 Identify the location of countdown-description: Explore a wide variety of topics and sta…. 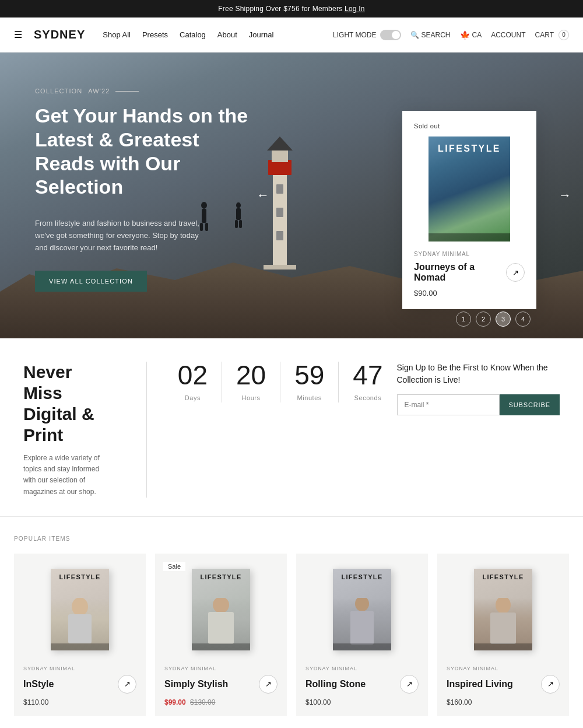
(64, 475).